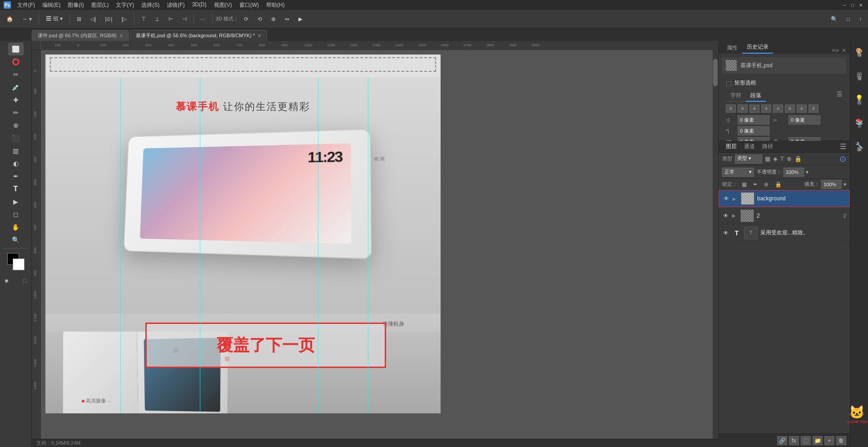  I want to click on layers-tab-layers: 图层, so click(731, 146).